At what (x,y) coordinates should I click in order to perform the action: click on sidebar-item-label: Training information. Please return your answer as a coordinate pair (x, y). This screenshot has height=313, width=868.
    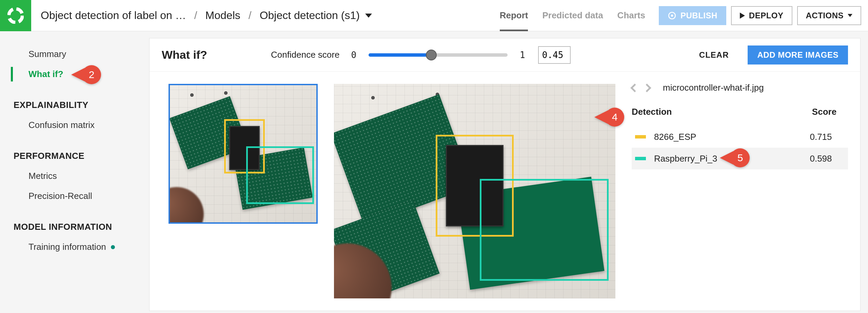
    Looking at the image, I should click on (67, 247).